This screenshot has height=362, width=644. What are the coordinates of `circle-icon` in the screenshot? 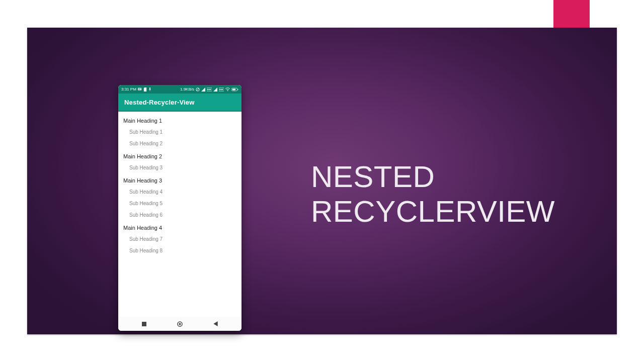 It's located at (180, 324).